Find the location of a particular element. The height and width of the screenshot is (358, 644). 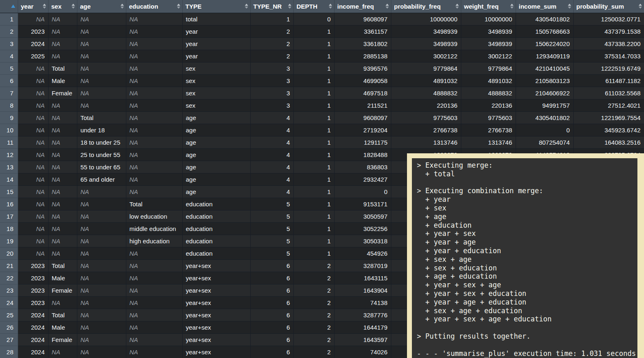

console-line: + sex + age is located at coordinates (526, 260).